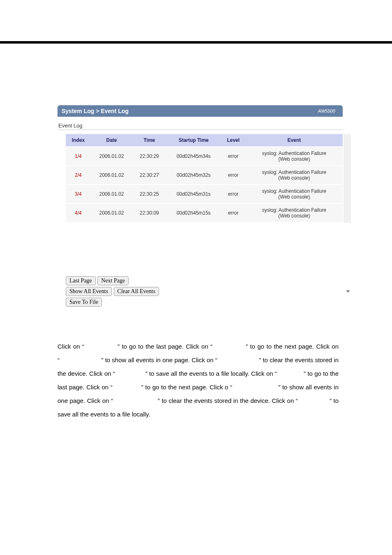 The width and height of the screenshot is (392, 555). I want to click on col-startup: Startup Time, so click(194, 141).